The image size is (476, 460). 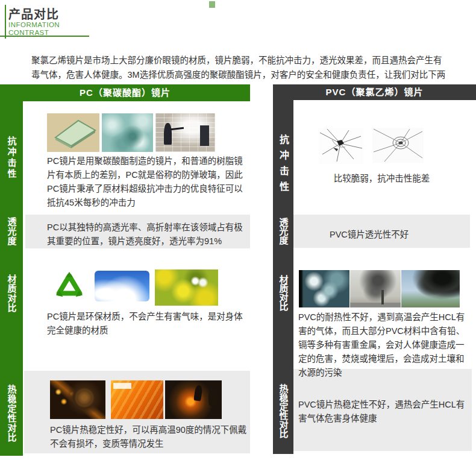 What do you see at coordinates (383, 297) in the screenshot?
I see `chimney-silhouette` at bounding box center [383, 297].